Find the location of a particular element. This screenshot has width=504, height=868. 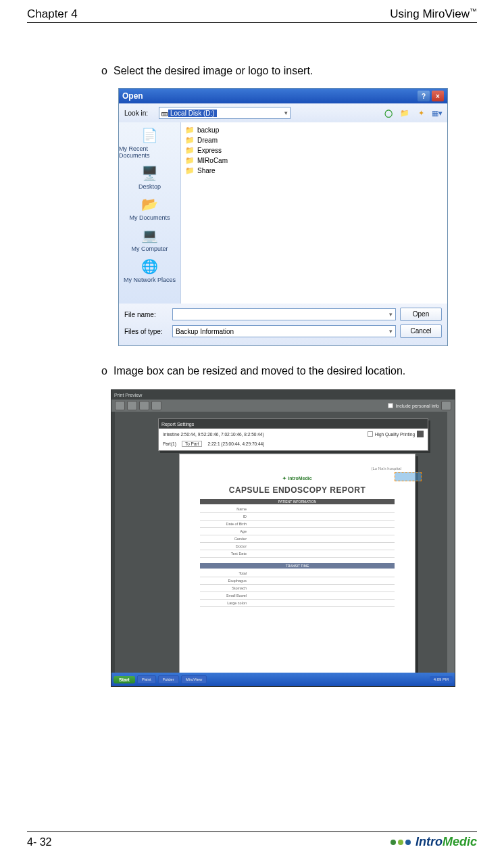

rs-pages-select: To Part is located at coordinates (192, 443).